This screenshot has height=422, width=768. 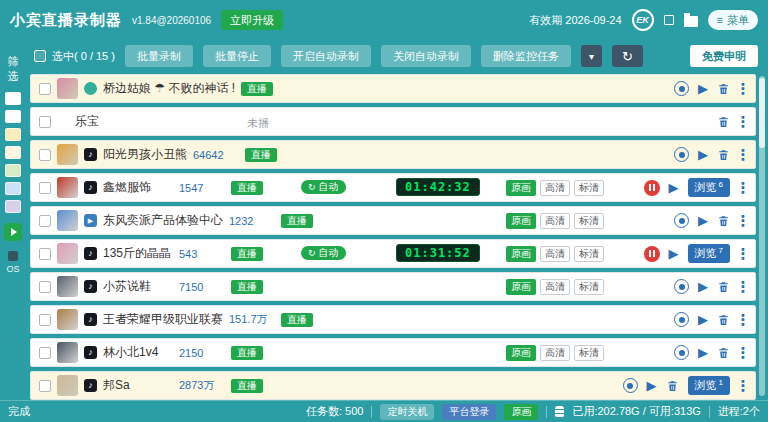 I want to click on menu-button: ≡ 菜单, so click(x=733, y=20).